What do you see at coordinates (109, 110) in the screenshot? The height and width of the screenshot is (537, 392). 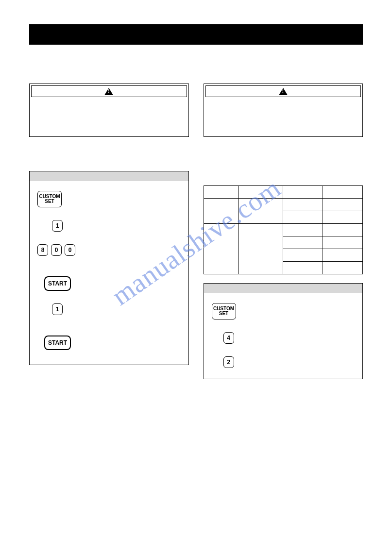 I see `warning-box-left` at bounding box center [109, 110].